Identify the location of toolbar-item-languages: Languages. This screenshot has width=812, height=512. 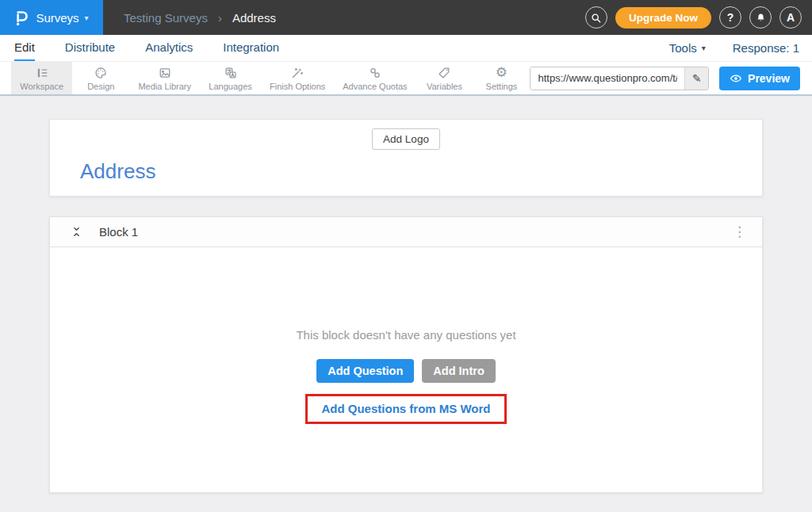
(230, 78).